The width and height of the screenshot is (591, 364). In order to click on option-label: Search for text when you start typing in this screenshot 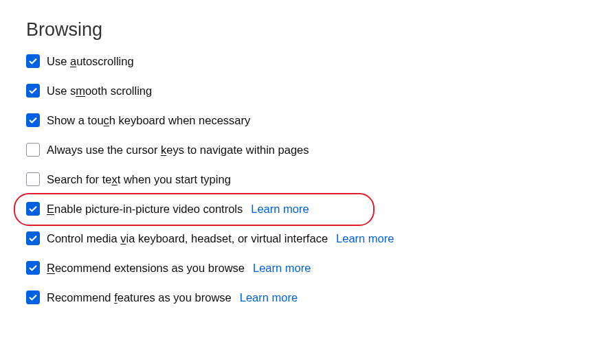, I will do `click(139, 180)`.